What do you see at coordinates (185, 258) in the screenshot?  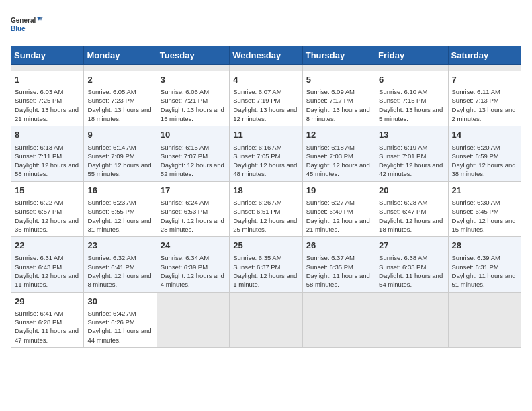 I see `sunrise-label: Sunrise: 6:34 AM` at bounding box center [185, 258].